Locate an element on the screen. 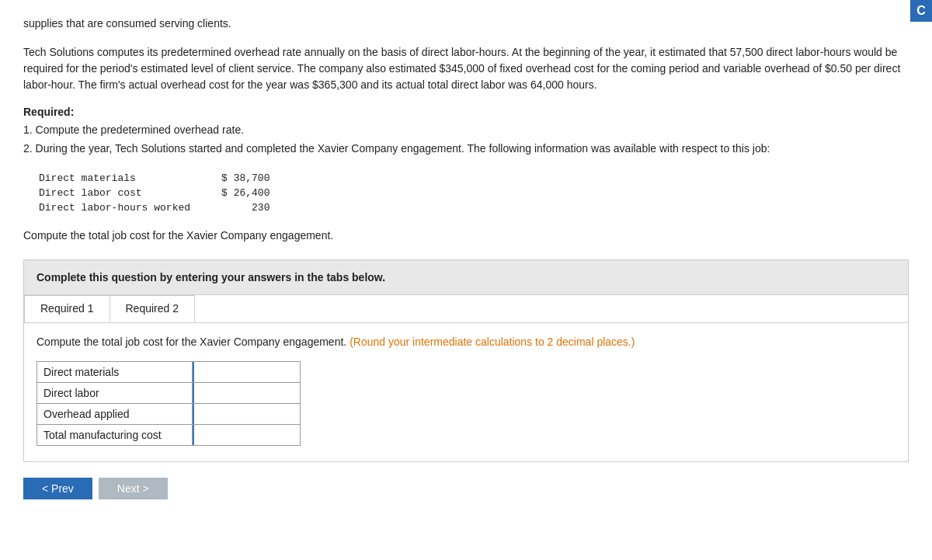 This screenshot has width=932, height=560. input-row-label: Overhead applied is located at coordinates (115, 413).